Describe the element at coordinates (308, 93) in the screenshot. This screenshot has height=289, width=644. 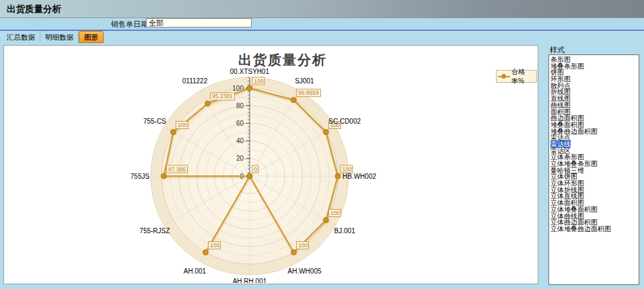
I see `radar-value-label: 99.8659` at that location.